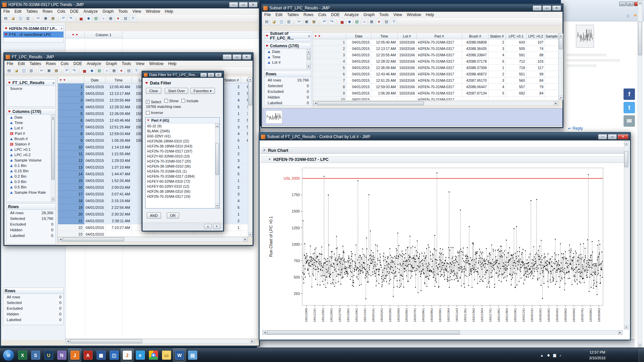  I want to click on filter-list-scrollbar: ▲▼, so click(217, 166).